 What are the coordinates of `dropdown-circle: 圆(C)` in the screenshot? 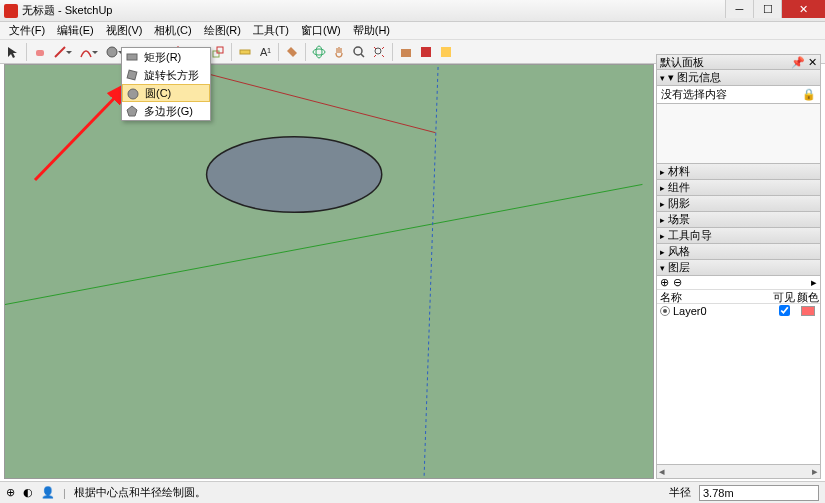 It's located at (166, 93).